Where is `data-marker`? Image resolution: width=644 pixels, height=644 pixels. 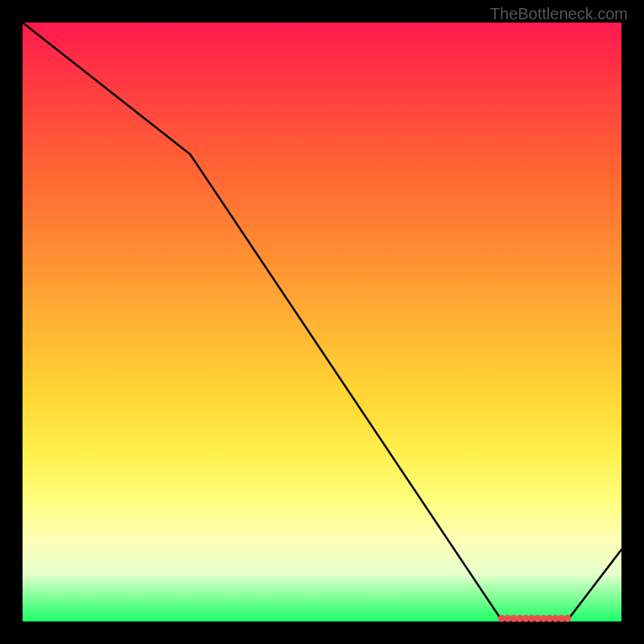
data-marker is located at coordinates (568, 618).